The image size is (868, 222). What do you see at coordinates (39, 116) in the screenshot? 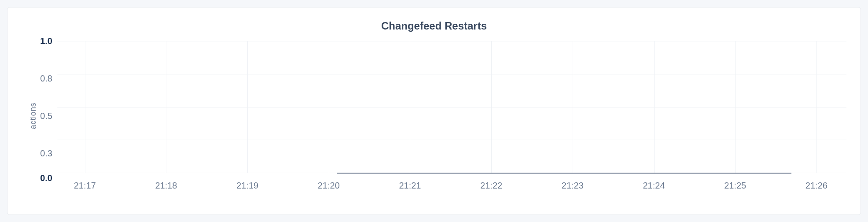
I see `y-axis-ticks: 1.0 0.8 0.5 0.3 0.0` at bounding box center [39, 116].